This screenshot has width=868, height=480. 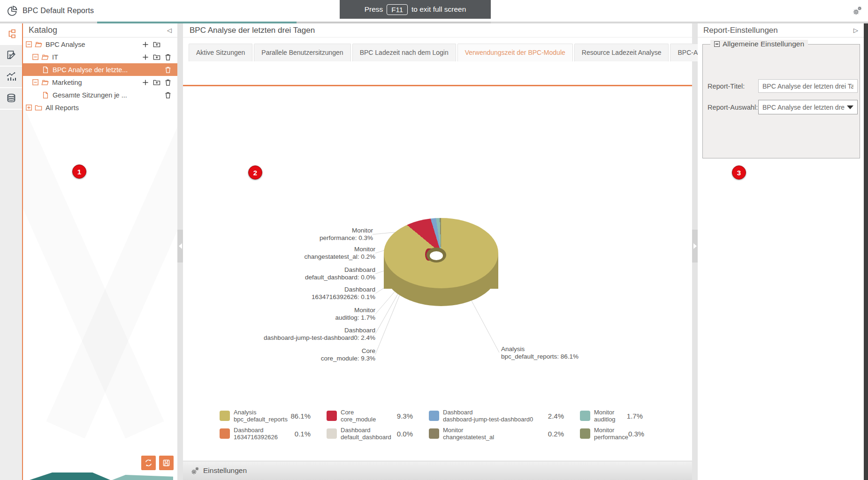 What do you see at coordinates (180, 246) in the screenshot?
I see `left-splitter-grip` at bounding box center [180, 246].